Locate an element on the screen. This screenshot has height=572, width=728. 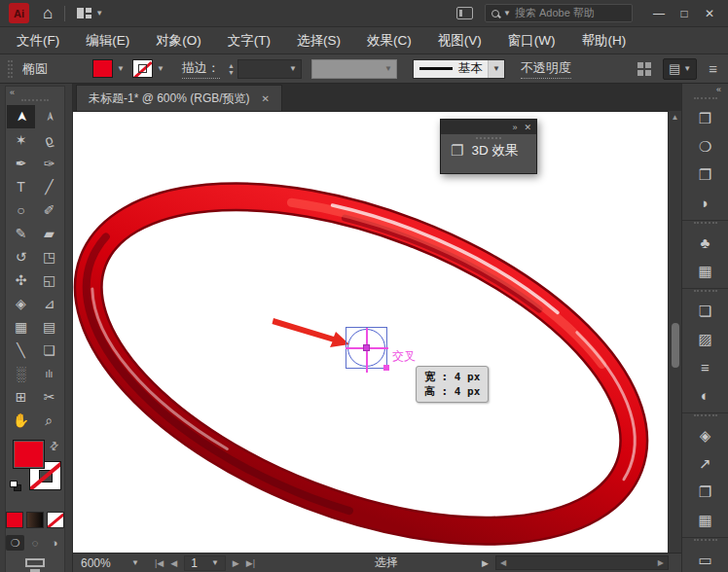
document-tab: 未标题-1* @ 600% (RGB/预览) ✕ is located at coordinates (179, 97).